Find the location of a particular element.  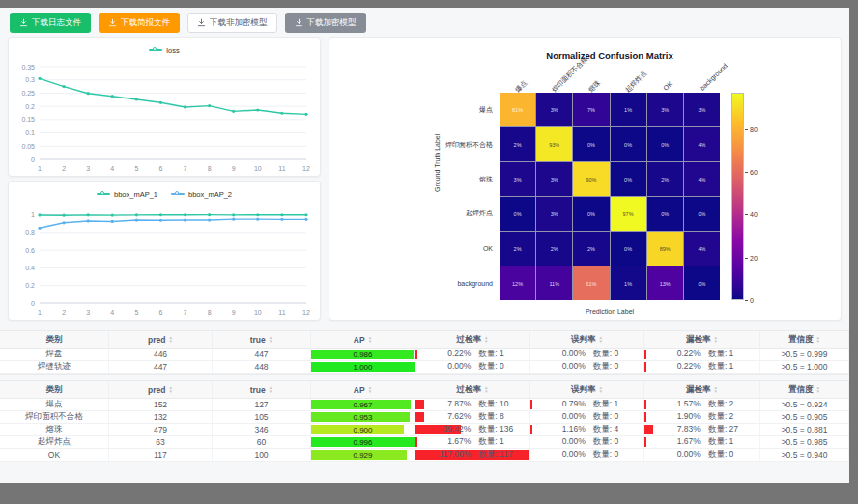

cm-cell-5-0: 12% is located at coordinates (518, 284).